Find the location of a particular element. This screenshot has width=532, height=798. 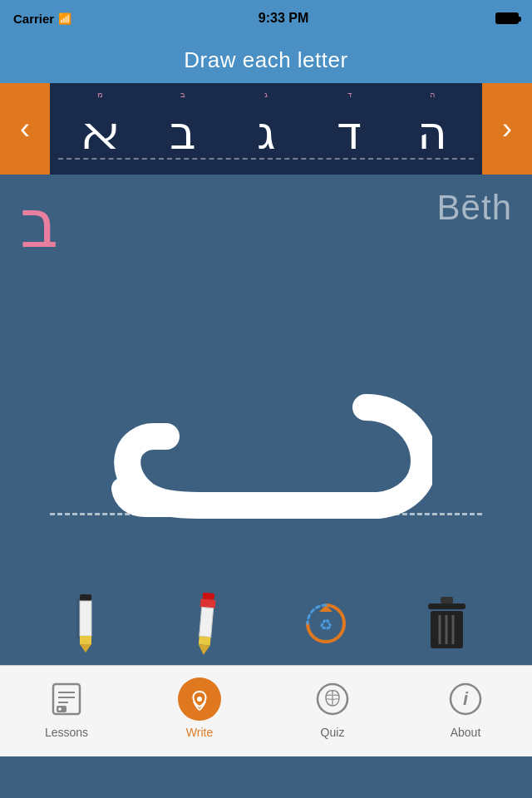

strip-letter-1: מ ﬡ is located at coordinates (100, 129).